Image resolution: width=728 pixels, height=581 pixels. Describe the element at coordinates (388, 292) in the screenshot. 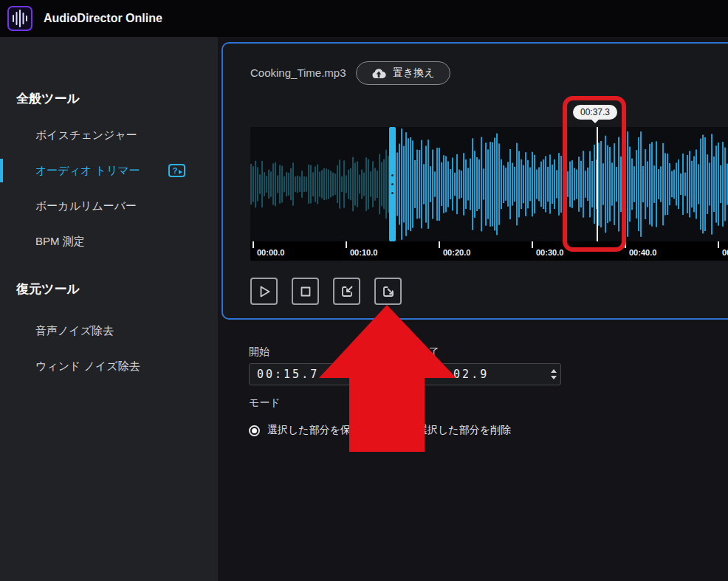

I see `trim-out-icon` at that location.